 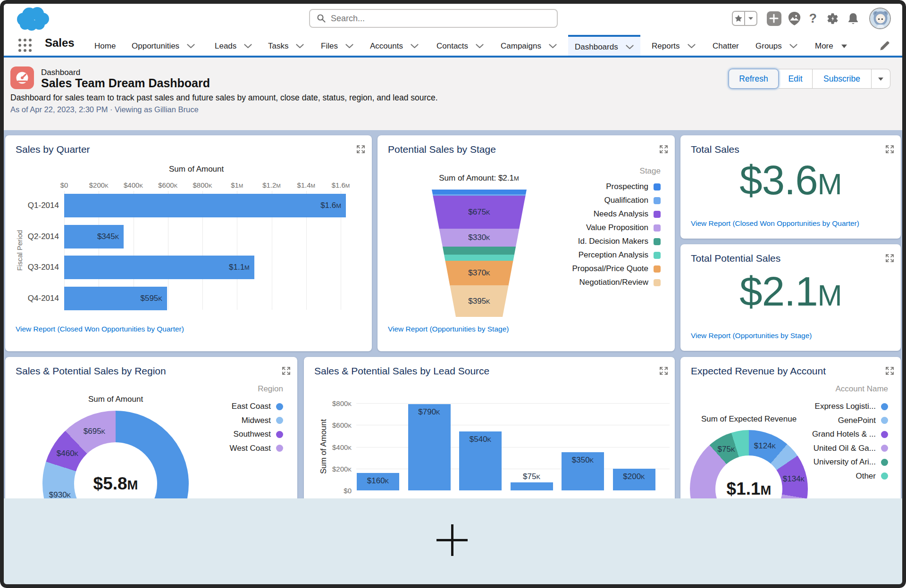 What do you see at coordinates (881, 79) in the screenshot?
I see `more-actions-button` at bounding box center [881, 79].